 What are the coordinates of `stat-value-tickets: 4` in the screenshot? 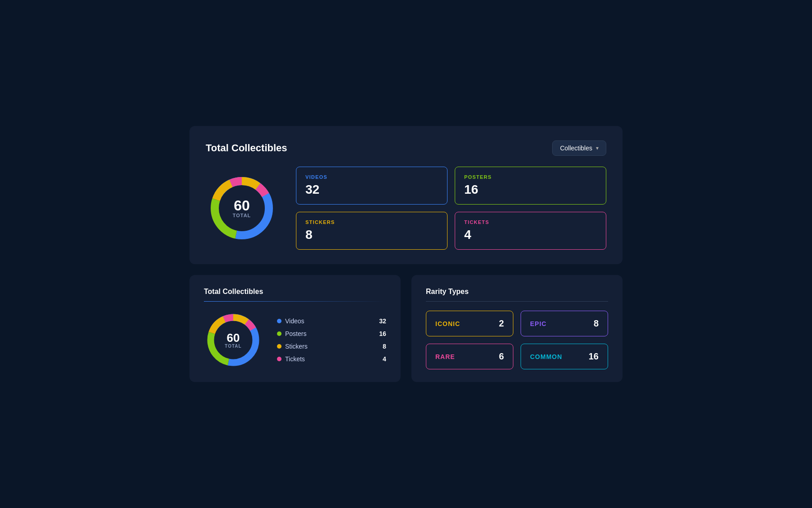 It's located at (531, 235).